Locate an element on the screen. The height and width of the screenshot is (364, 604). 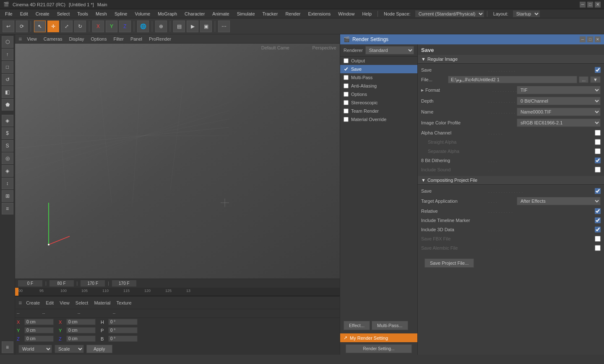
multipass-button: Multi-Pass... is located at coordinates (390, 325).